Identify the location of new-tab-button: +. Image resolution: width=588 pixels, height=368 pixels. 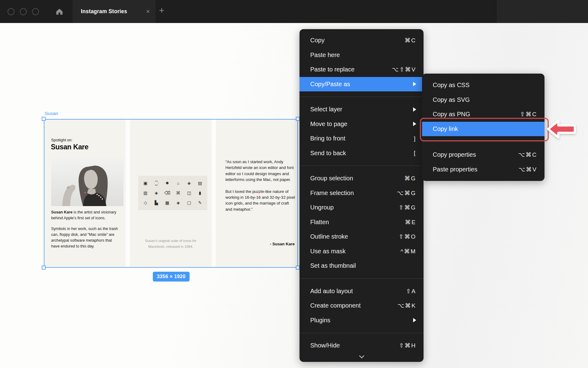
(162, 10).